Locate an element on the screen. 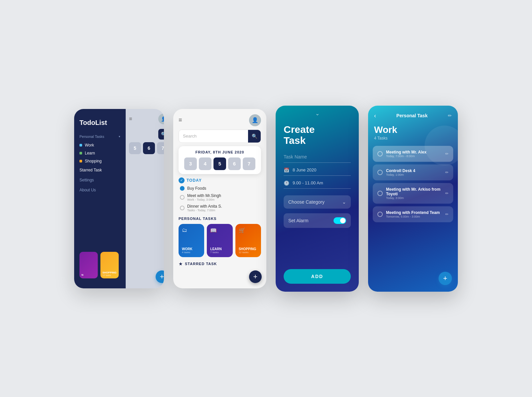 The height and width of the screenshot is (397, 532). sidebar-item-settings: Settings is located at coordinates (100, 180).